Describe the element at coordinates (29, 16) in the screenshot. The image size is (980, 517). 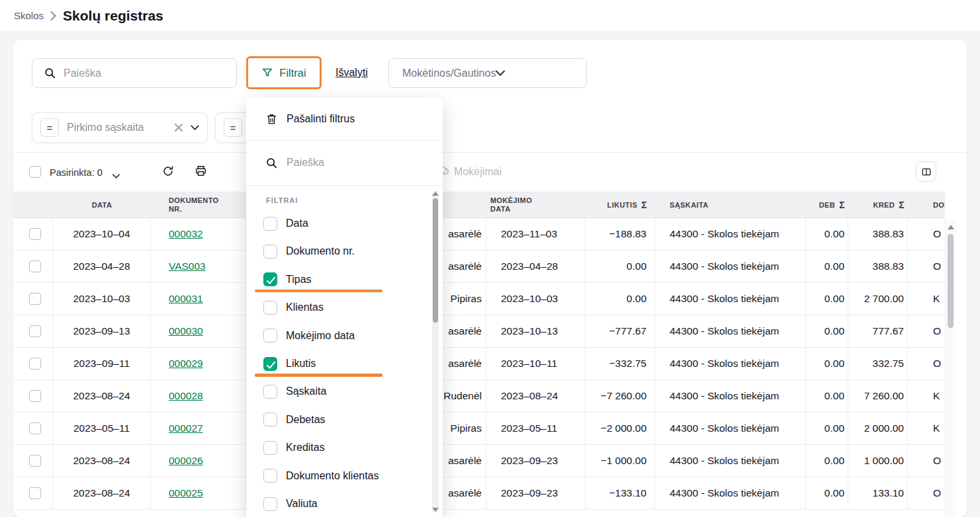
I see `breadcrumb-parent-link: Skolos` at that location.